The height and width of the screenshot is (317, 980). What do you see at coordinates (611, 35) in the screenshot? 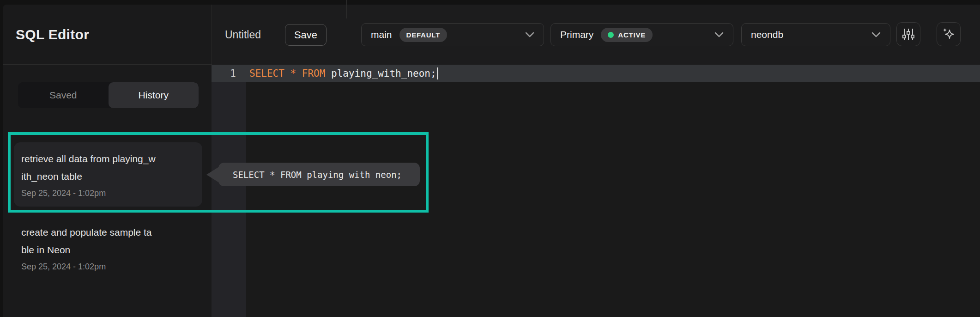
I see `dot-icon` at bounding box center [611, 35].